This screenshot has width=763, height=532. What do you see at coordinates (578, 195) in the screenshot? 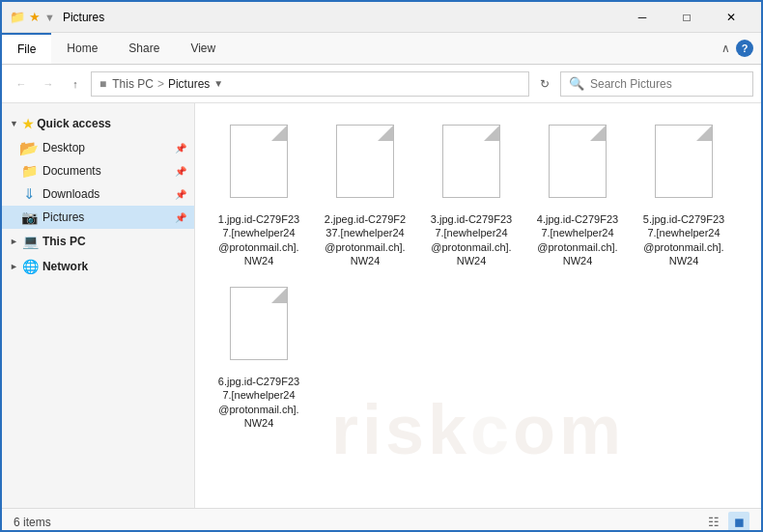
I see `file-item-4: 4.jpg.id-C279F237.[newhelper24@protonmai…` at bounding box center [578, 195].